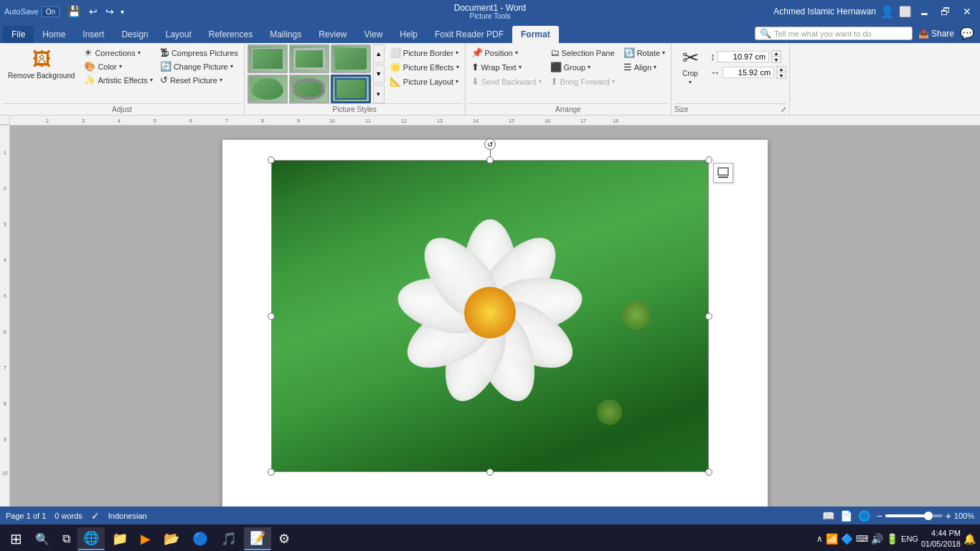 This screenshot has width=980, height=551. I want to click on picture-border-button: ⬜ Picture Border ▾, so click(425, 53).